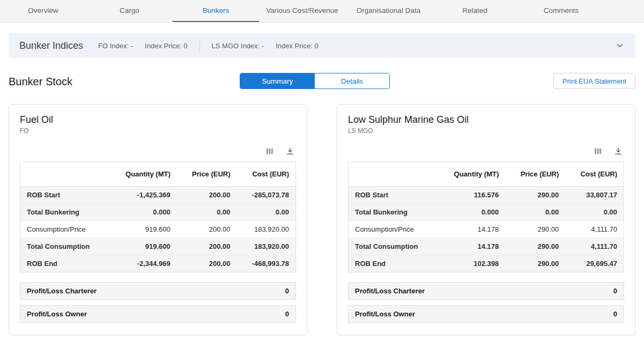 The height and width of the screenshot is (340, 644). Describe the element at coordinates (158, 314) in the screenshot. I see `profit-loss-owner-row: Profit/Loss Owner 0` at that location.